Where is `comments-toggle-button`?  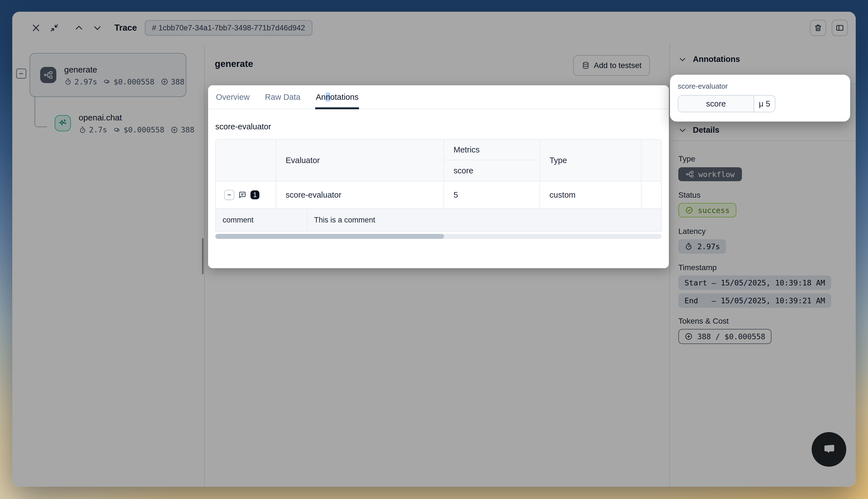 comments-toggle-button is located at coordinates (242, 195).